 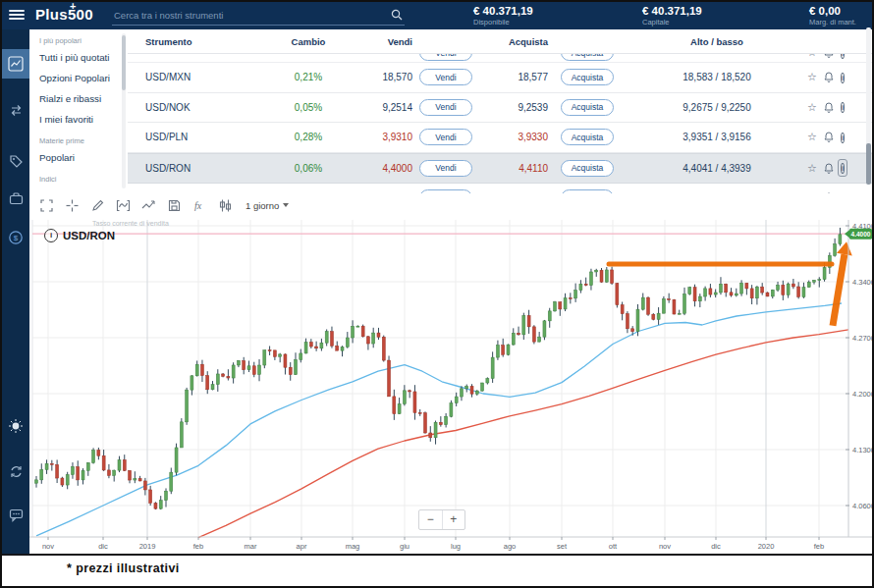 I want to click on zoom-out-button: −, so click(x=431, y=520).